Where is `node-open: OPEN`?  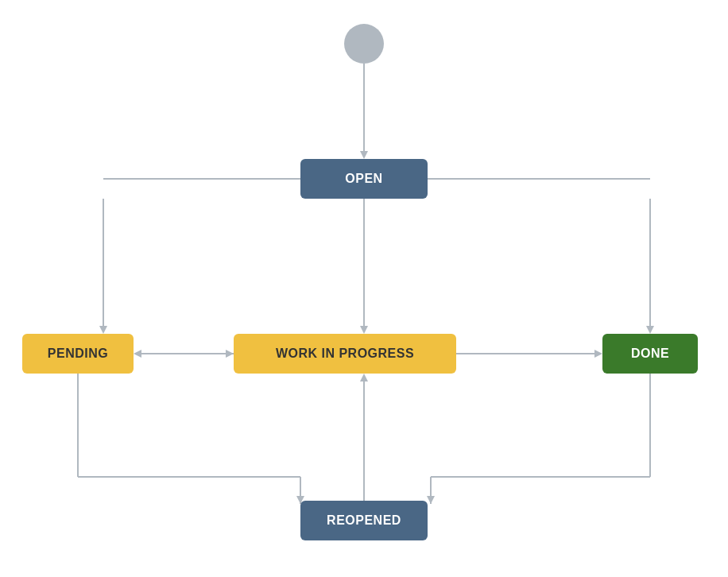 node-open: OPEN is located at coordinates (364, 179).